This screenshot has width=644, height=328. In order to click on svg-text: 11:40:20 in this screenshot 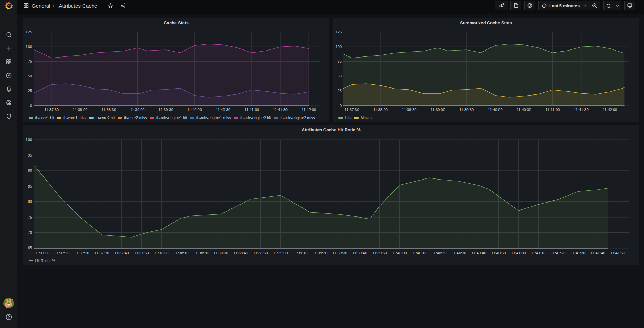, I will do `click(439, 253)`.